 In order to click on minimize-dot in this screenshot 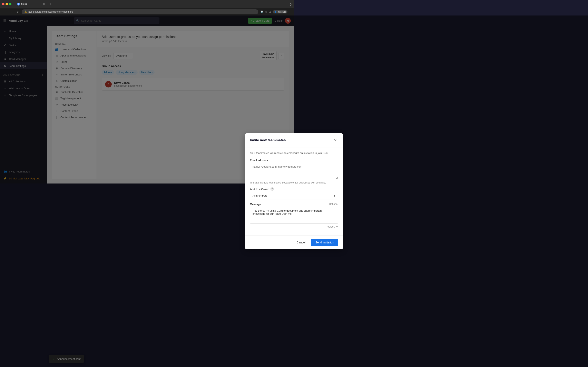, I will do `click(7, 4)`.